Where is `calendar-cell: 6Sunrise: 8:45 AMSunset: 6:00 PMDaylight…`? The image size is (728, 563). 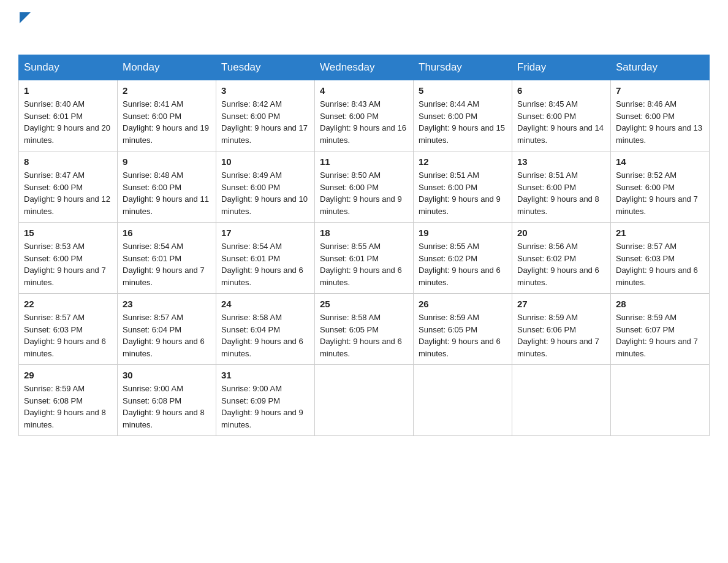 calendar-cell: 6Sunrise: 8:45 AMSunset: 6:00 PMDaylight… is located at coordinates (561, 116).